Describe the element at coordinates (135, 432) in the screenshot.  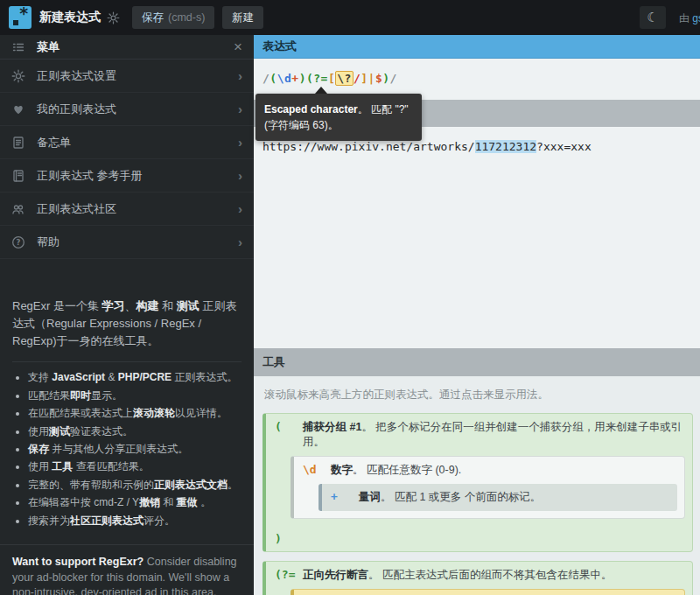
I see `feature-item: 使用测试验证表达式。` at that location.